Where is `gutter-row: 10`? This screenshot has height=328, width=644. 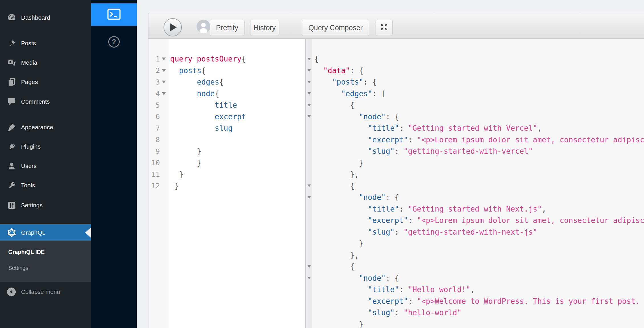 gutter-row: 10 is located at coordinates (158, 163).